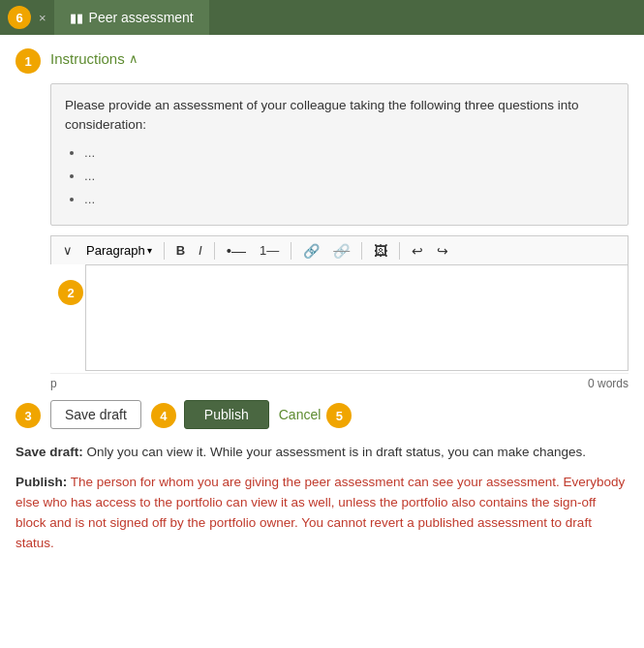 The width and height of the screenshot is (644, 648). What do you see at coordinates (132, 17) in the screenshot?
I see `tab-label-area: ▮▮ Peer assessment` at bounding box center [132, 17].